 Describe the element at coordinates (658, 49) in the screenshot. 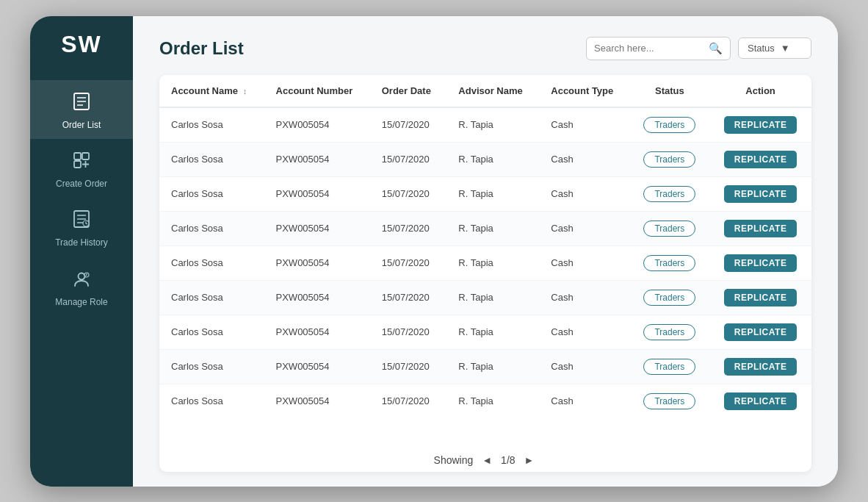

I see `search-box: 🔍` at that location.